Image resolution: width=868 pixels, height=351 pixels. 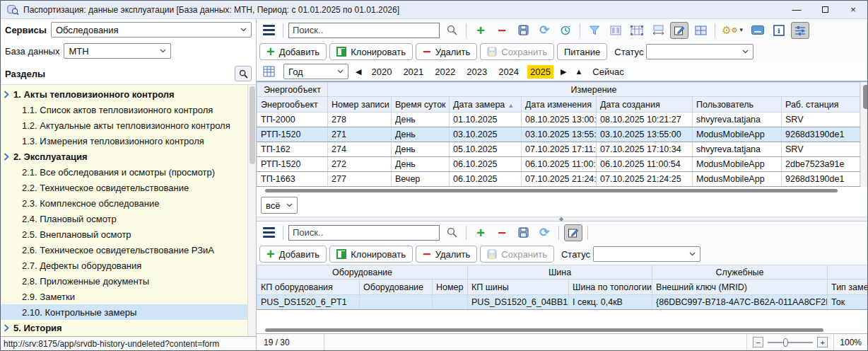 I want to click on tree-item: 2. Эксплуатация, so click(x=124, y=156).